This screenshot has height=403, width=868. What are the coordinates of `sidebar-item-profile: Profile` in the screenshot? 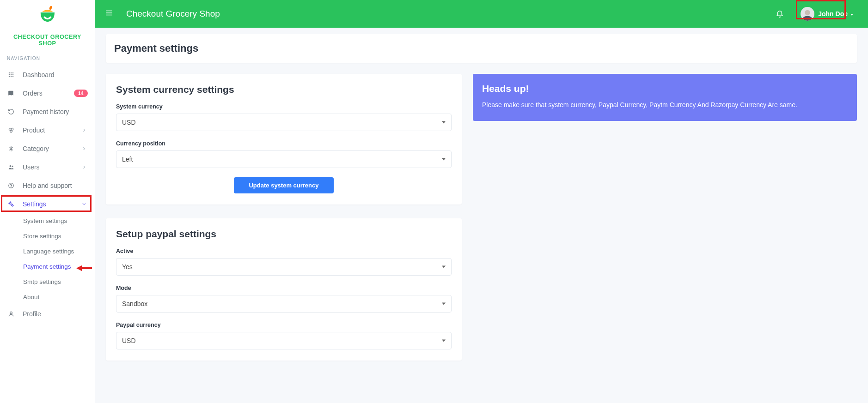 It's located at (47, 314).